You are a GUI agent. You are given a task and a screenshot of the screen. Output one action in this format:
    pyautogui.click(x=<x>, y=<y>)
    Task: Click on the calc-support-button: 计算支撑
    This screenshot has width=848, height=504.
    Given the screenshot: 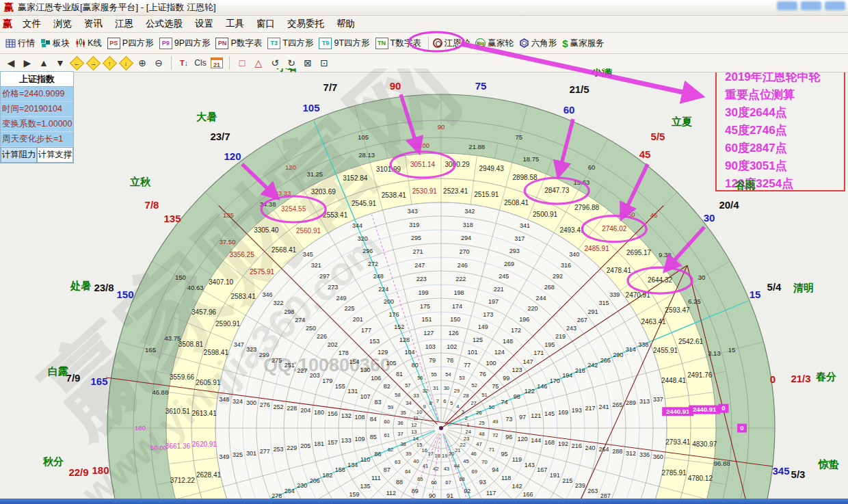 What is the action you would take?
    pyautogui.click(x=55, y=155)
    